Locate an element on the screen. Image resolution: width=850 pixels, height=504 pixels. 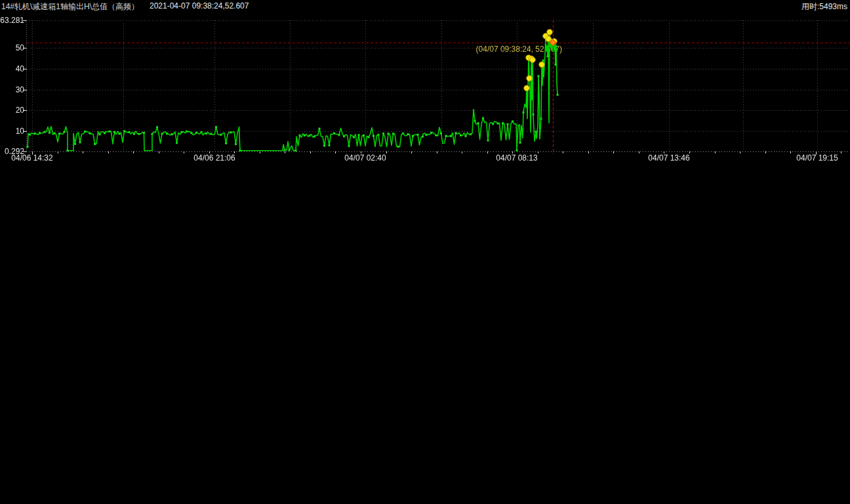
chart-title: 14#轧机\减速箱1轴输出H\总值（高频） is located at coordinates (70, 7).